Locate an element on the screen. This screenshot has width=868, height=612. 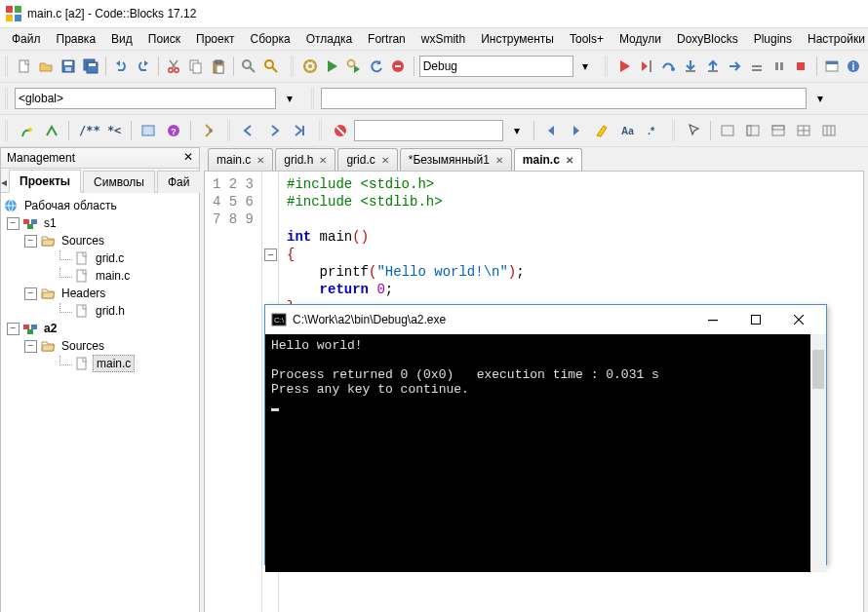
info-button: i is located at coordinates (854, 66).